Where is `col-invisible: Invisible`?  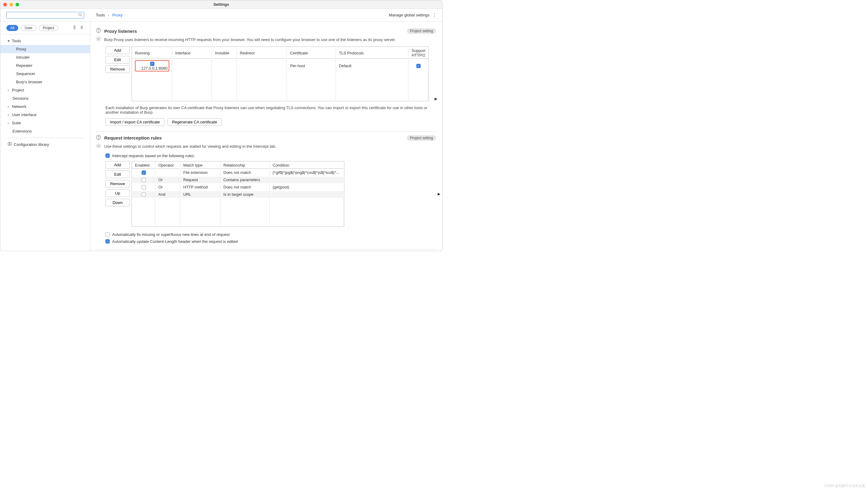 col-invisible: Invisible is located at coordinates (224, 53).